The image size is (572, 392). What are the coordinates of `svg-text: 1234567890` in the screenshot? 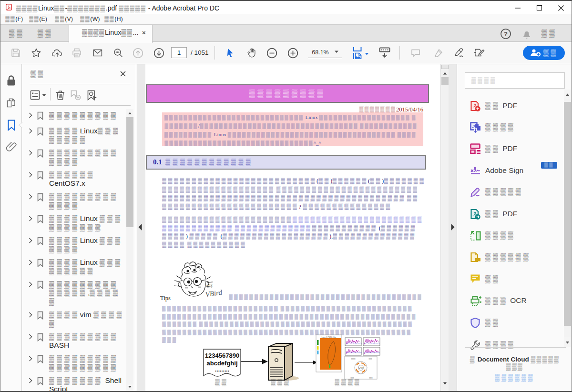 It's located at (222, 355).